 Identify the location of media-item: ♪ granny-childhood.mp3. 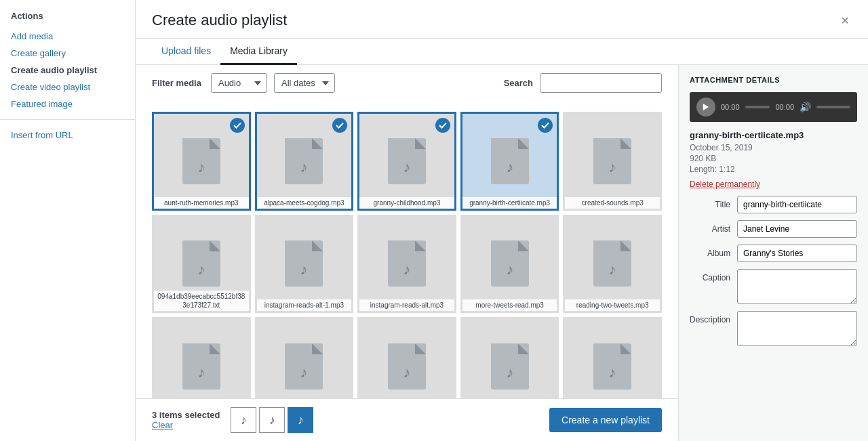
(407, 161).